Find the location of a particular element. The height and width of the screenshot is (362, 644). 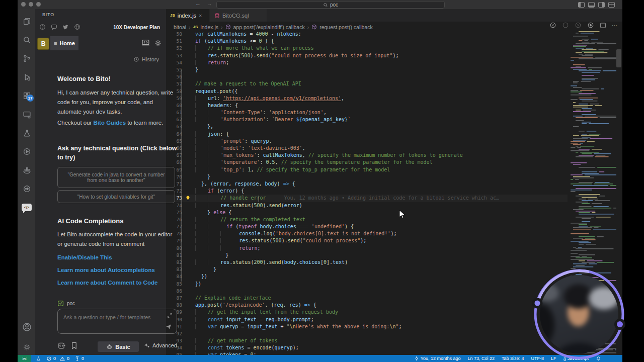

run-debug-icon is located at coordinates (27, 77).